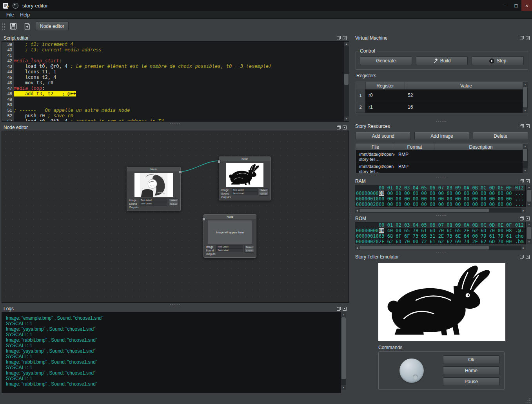 This screenshot has height=404, width=532. Describe the element at coordinates (471, 371) in the screenshot. I see `home-button: Home` at that location.